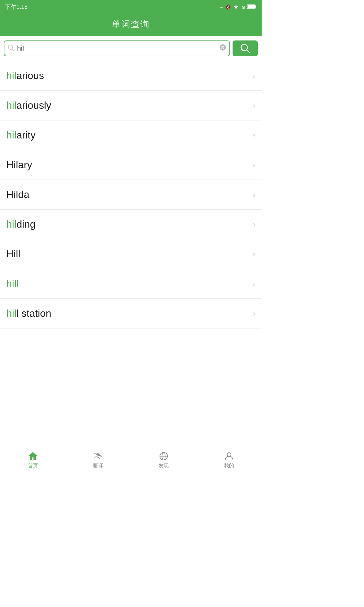  What do you see at coordinates (228, 7) in the screenshot?
I see `mute-icon: 🔇` at bounding box center [228, 7].